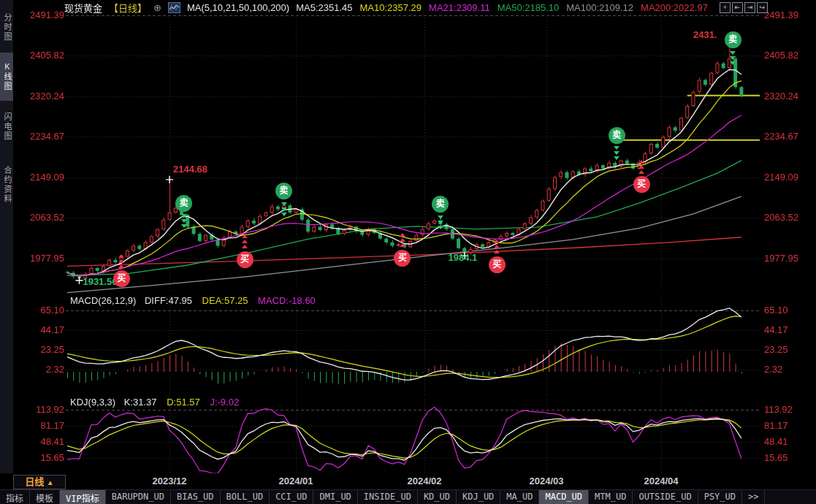 This screenshot has height=504, width=816. I want to click on ma-value-label: MA10:2357.29, so click(392, 7).